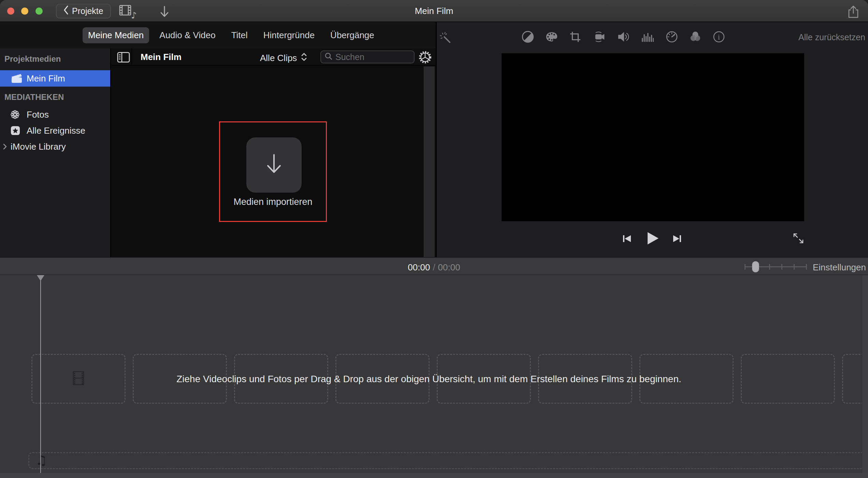 This screenshot has width=868, height=478. What do you see at coordinates (575, 37) in the screenshot?
I see `crop-icon` at bounding box center [575, 37].